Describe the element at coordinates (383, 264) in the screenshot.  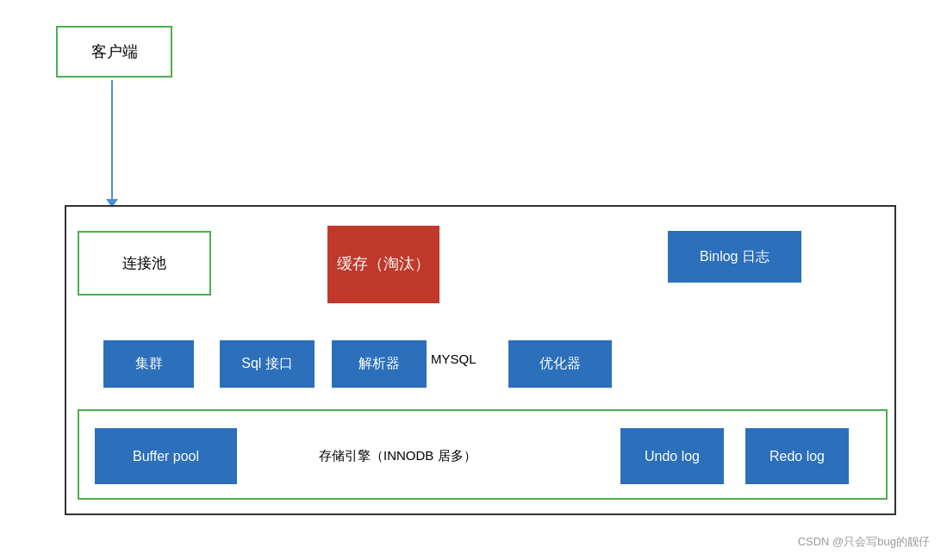
I see `cache-label: 缓存（淘汰）` at that location.